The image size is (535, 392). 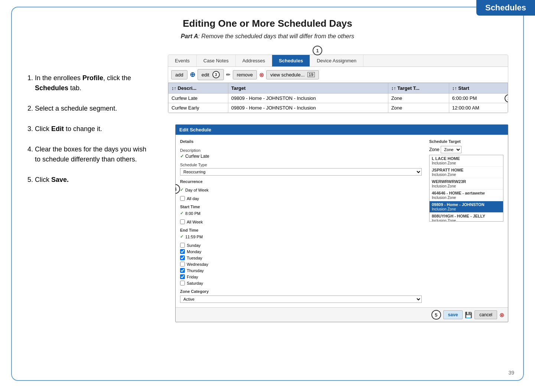 What do you see at coordinates (198, 88) in the screenshot?
I see `col-description: ↕↑ Descri...` at bounding box center [198, 88].